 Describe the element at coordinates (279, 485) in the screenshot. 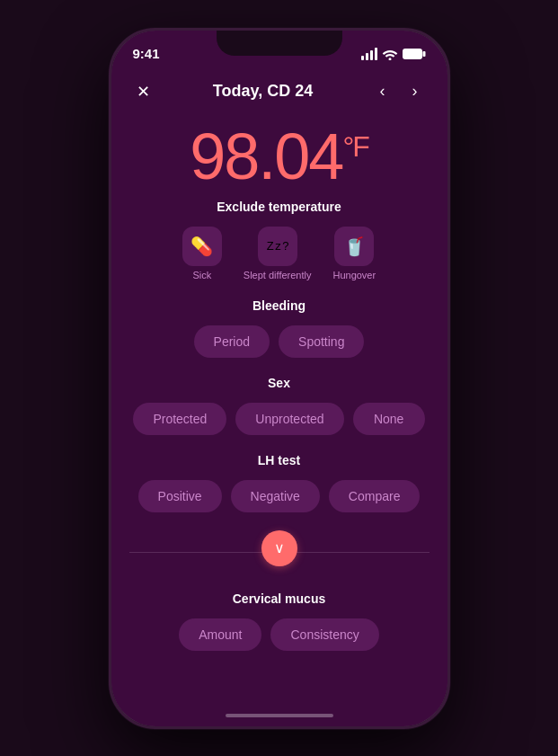

I see `lh-section: LH test Positive Negative Compare` at that location.